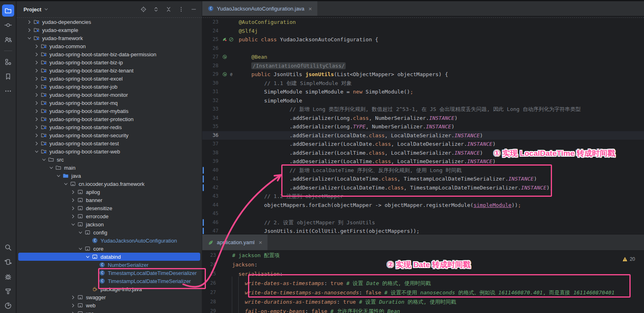 The height and width of the screenshot is (313, 644). Describe the element at coordinates (8, 77) in the screenshot. I see `bookmarks-icon` at that location.